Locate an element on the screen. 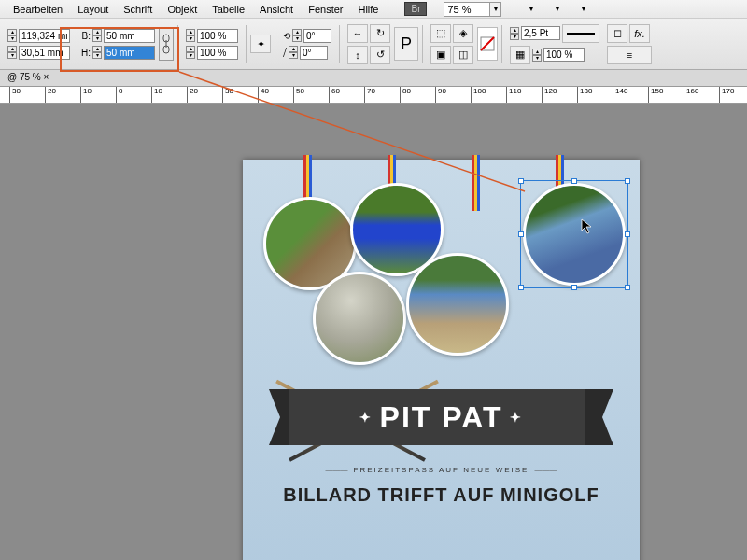  menu-fenster: Fenster is located at coordinates (325, 9).